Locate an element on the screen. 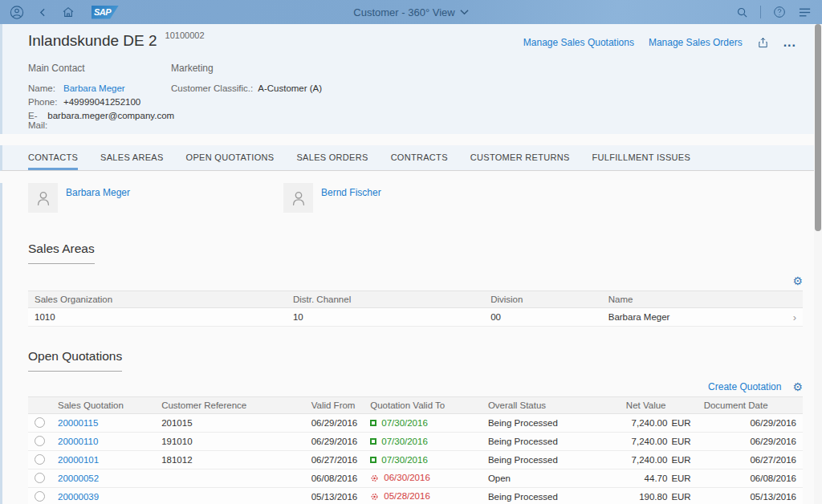  contact-name-link: Barbara Meger is located at coordinates (95, 88).